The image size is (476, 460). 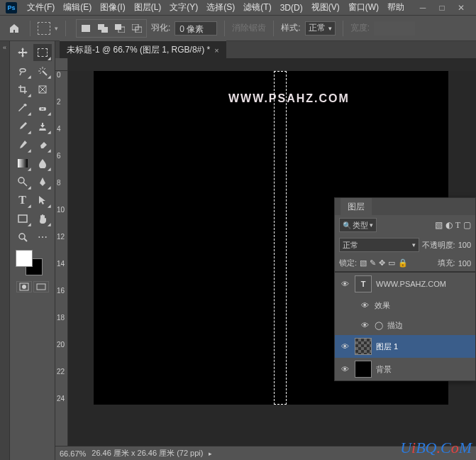 What do you see at coordinates (23, 237) in the screenshot?
I see `zoom-tool` at bounding box center [23, 237].